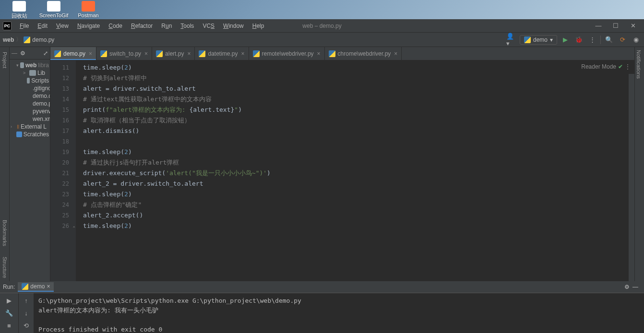  I want to click on menu-window: Window, so click(233, 26).